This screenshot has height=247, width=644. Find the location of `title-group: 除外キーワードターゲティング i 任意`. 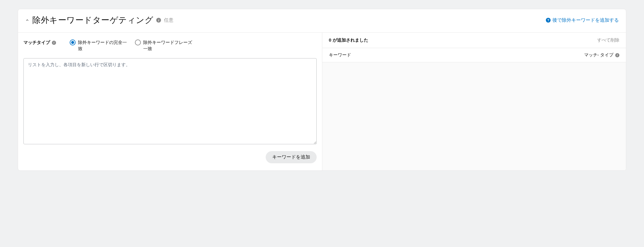

title-group: 除外キーワードターゲティング i 任意 is located at coordinates (99, 20).